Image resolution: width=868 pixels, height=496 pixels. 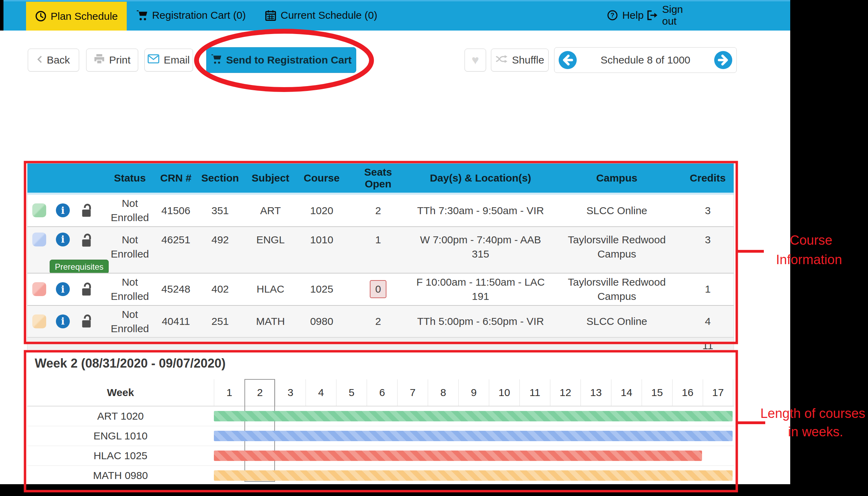 I want to click on course-table-header: StatusCRN #SectionSubjectCourseSeats Ope…, so click(x=381, y=179).